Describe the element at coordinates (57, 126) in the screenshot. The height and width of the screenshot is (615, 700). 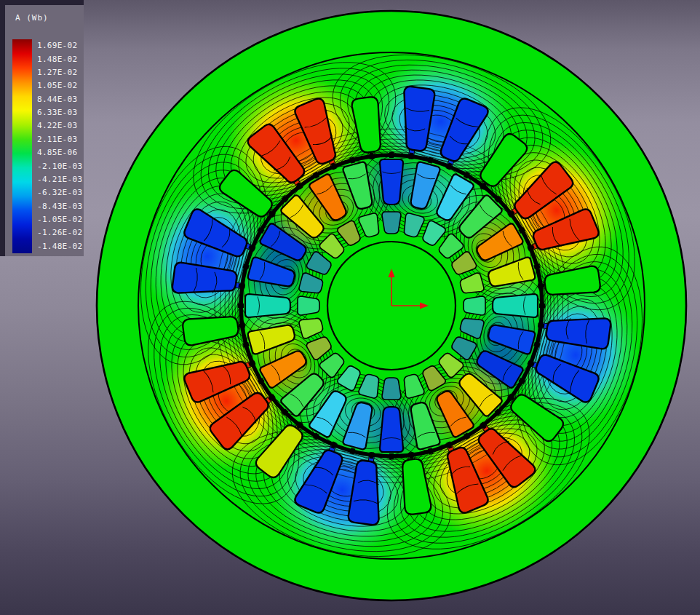
I see `legend-value: 4.22E-03` at that location.